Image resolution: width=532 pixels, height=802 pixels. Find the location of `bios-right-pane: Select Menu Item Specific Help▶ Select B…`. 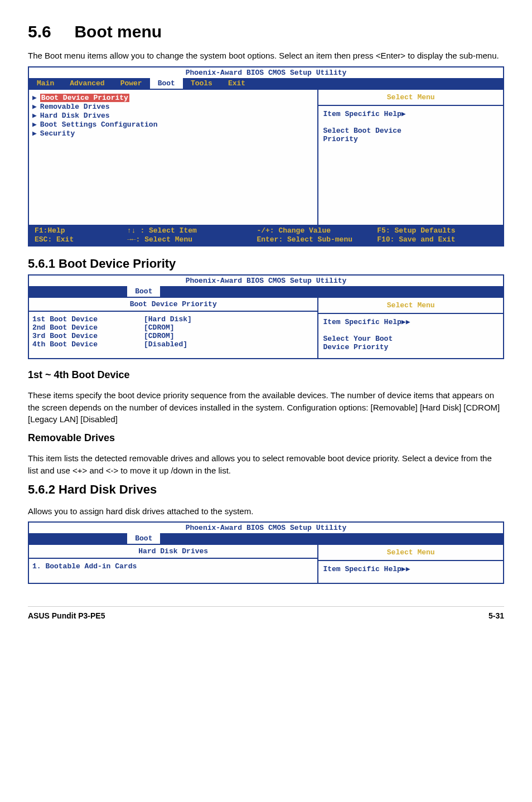

bios-right-pane: Select Menu Item Specific Help▶ Select B… is located at coordinates (410, 157).